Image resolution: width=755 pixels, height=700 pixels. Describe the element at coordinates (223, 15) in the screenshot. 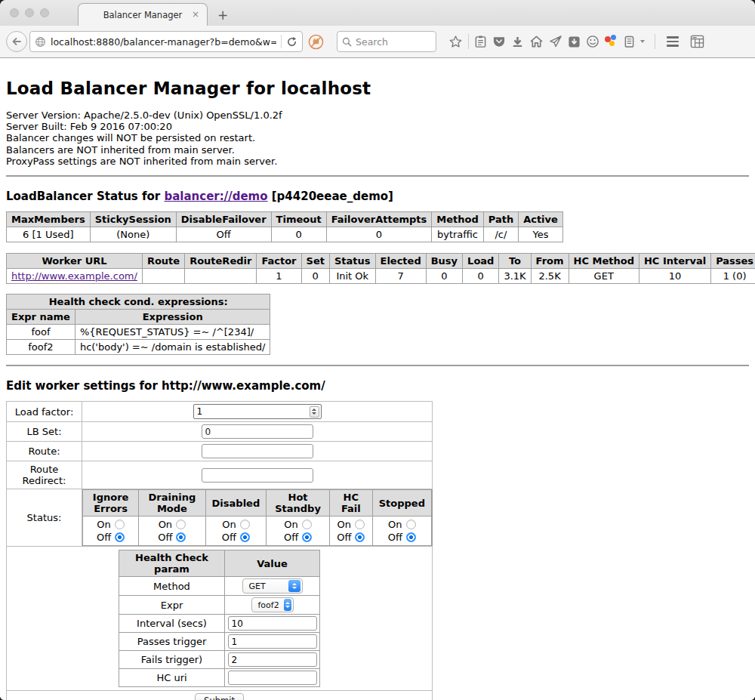

I see `new-tab-button: +` at that location.